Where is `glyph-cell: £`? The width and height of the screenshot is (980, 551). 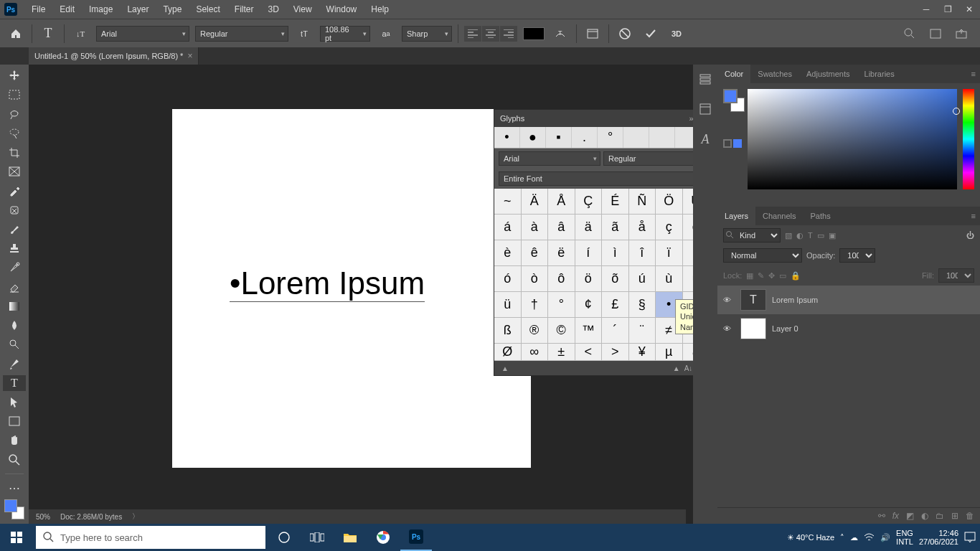
glyph-cell: £ is located at coordinates (616, 305).